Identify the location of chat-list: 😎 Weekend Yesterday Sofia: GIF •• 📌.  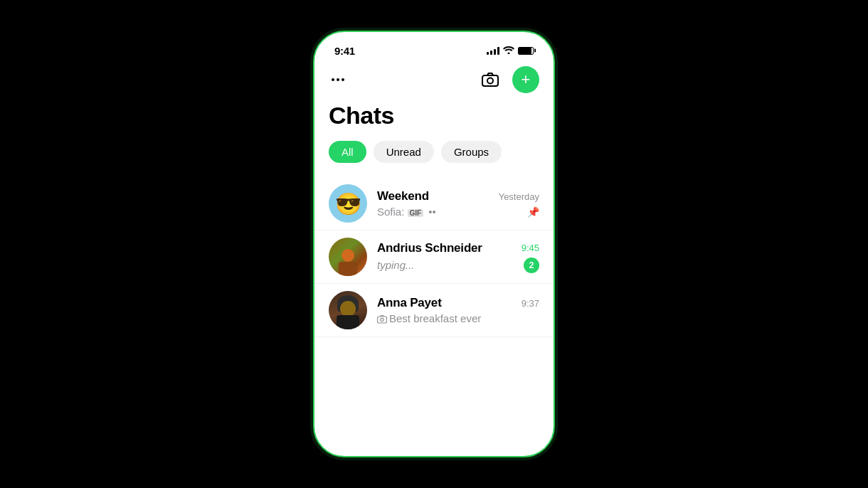
(434, 258).